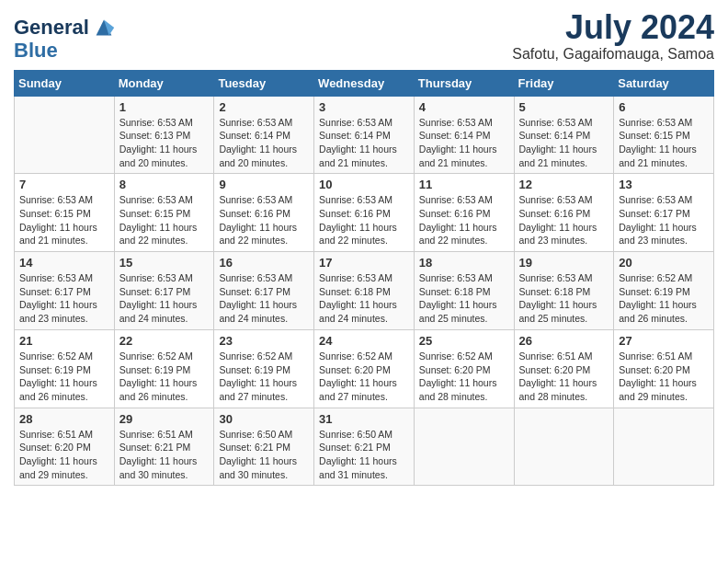 This screenshot has height=563, width=728. Describe the element at coordinates (64, 368) in the screenshot. I see `calendar-cell: 21Sunrise: 6:52 AM Sunset: 6:19 PM Dayli…` at that location.